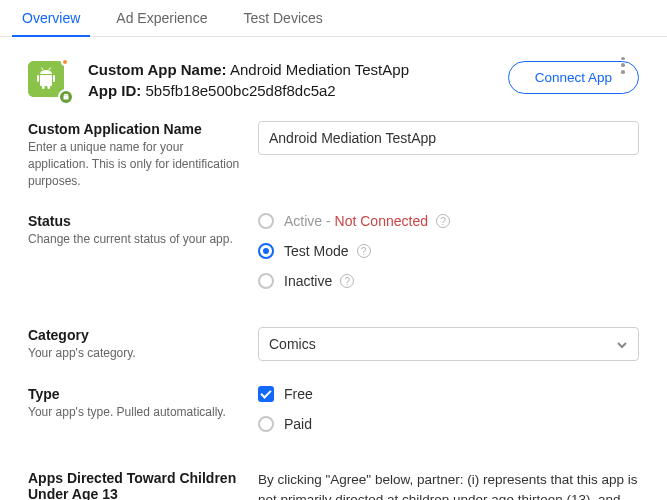  I want to click on custom-name-input, so click(448, 138).